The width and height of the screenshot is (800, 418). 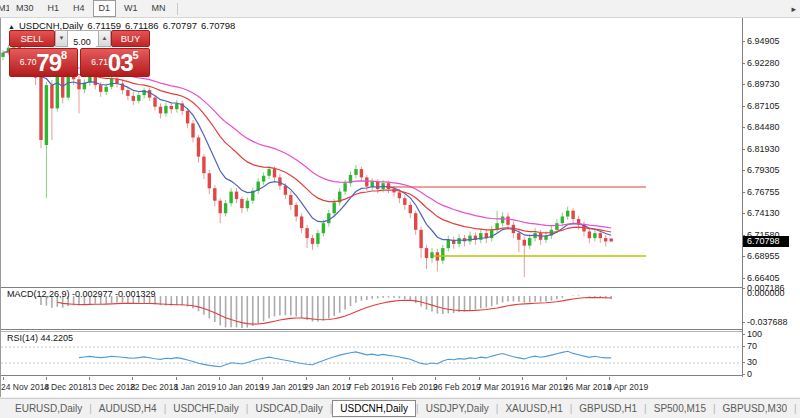 I want to click on timeframe-button-m15: M15, so click(x=4, y=8).